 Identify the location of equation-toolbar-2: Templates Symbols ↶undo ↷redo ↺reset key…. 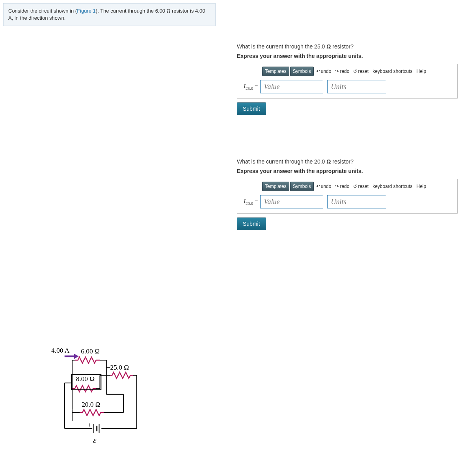
(358, 186).